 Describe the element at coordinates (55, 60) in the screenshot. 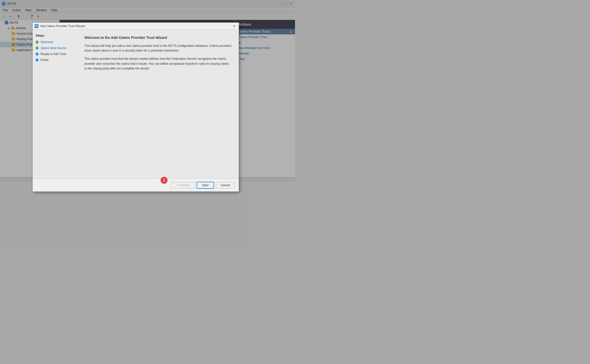

I see `step-finish: Finish` at that location.